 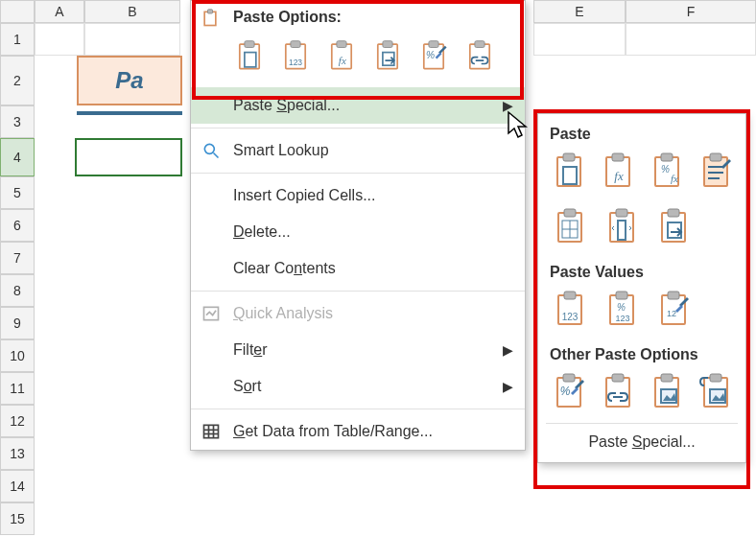 I want to click on cell-F1, so click(x=691, y=39).